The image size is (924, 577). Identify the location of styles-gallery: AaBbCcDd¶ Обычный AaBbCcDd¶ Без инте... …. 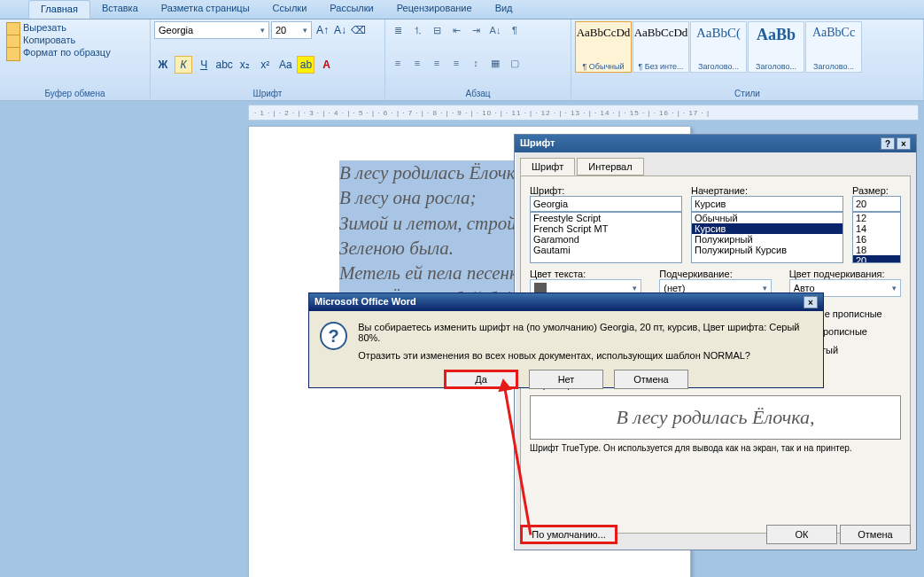
(748, 47).